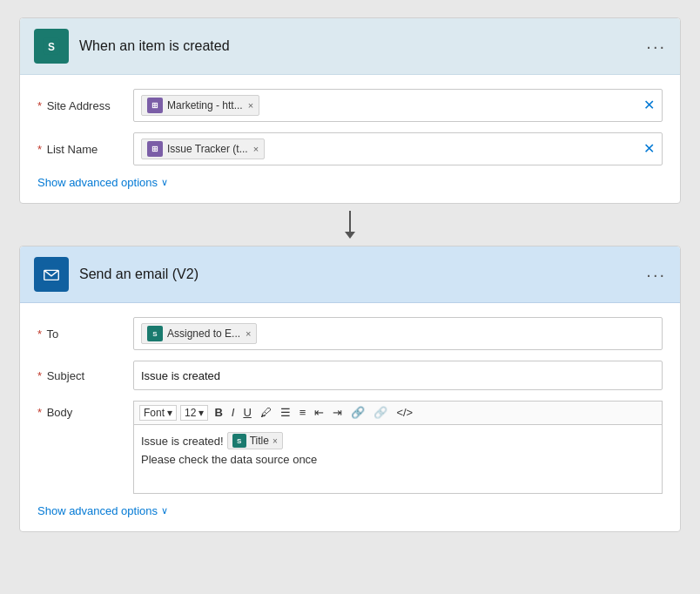 Image resolution: width=700 pixels, height=594 pixels. I want to click on to-field: S Assigned to E... ×, so click(398, 334).